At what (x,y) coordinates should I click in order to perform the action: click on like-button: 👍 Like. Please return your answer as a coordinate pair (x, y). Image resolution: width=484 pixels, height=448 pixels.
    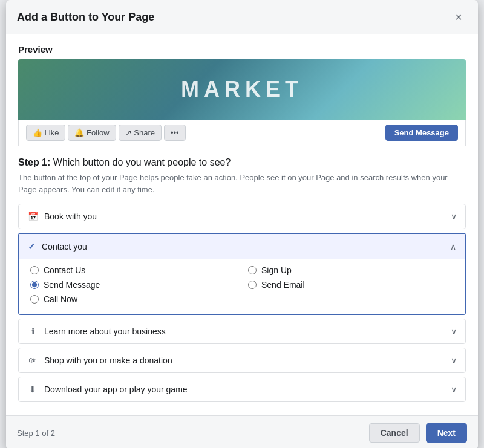
    Looking at the image, I should click on (46, 133).